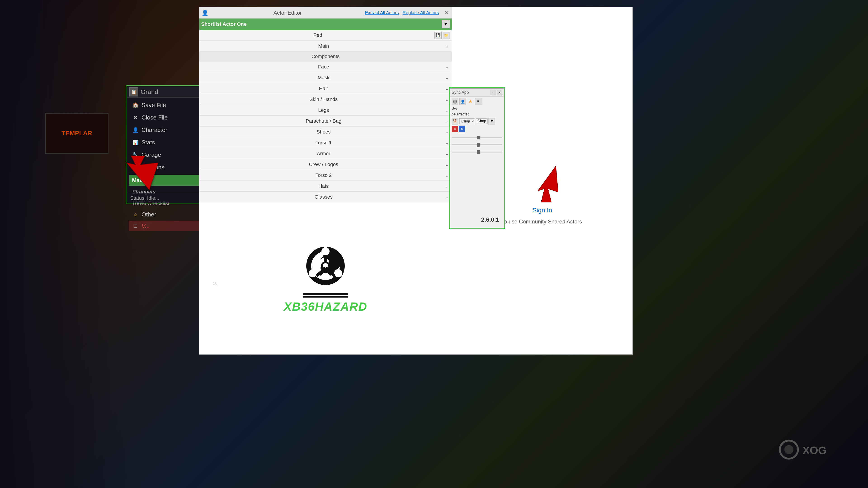  I want to click on crew-logos-row: Crew / Logos ⌄, so click(326, 164).